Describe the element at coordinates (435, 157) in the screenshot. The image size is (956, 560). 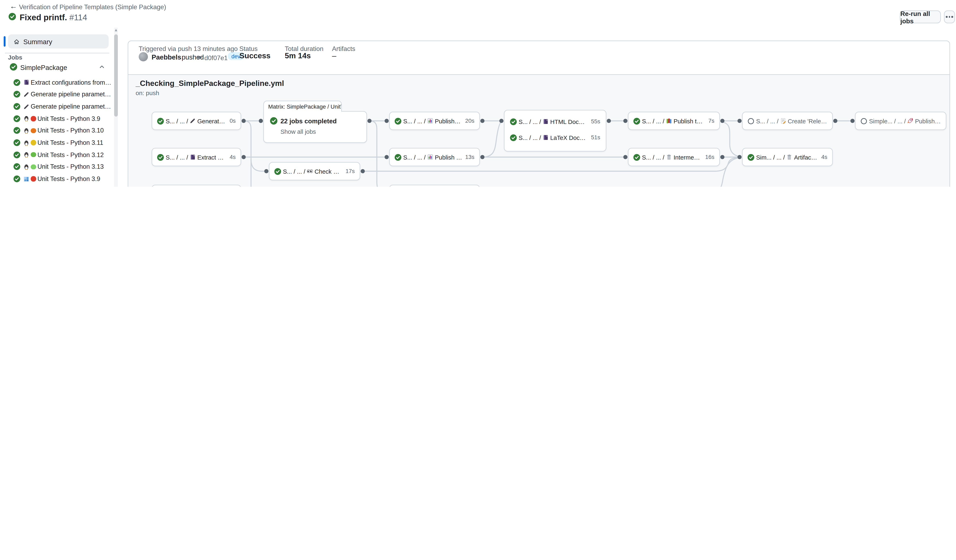
I see `graph-node-publish-test-re...: S... / ... /Publish Test Re...13s` at that location.